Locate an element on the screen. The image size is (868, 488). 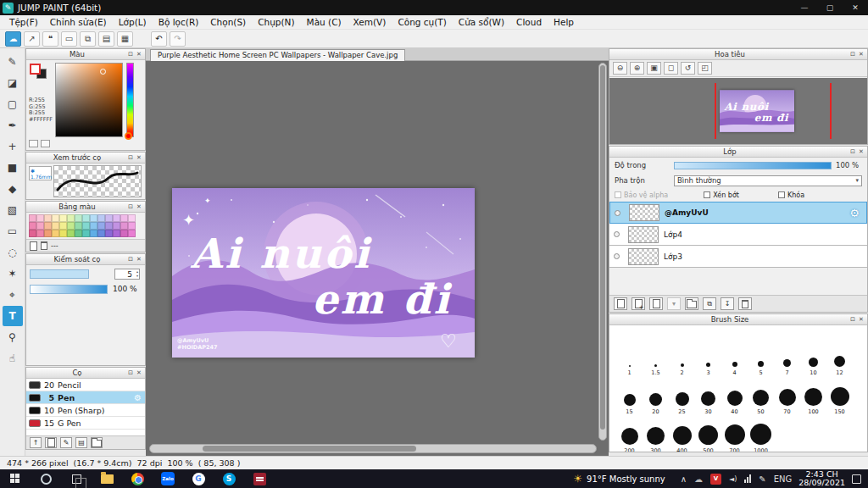
stepper-icon: ▴▾ is located at coordinates (137, 274).